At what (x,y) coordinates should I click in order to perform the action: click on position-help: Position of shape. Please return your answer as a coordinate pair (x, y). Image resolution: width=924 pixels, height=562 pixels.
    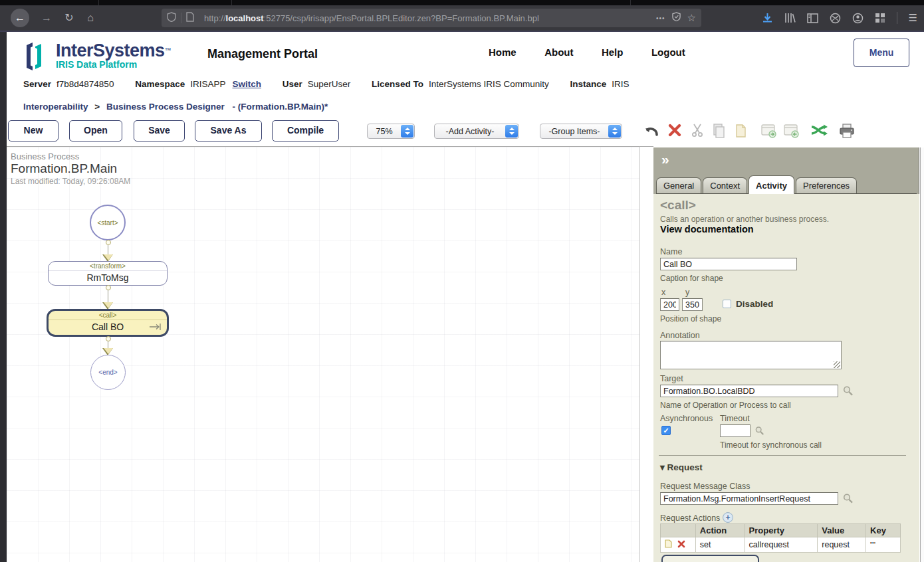
    Looking at the image, I should click on (691, 319).